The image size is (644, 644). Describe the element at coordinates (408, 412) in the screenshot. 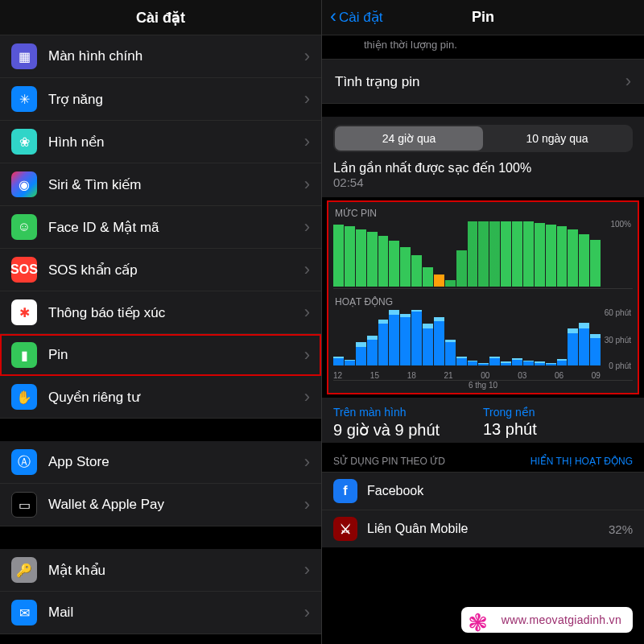

I see `on-screen-label: Trên màn hình` at that location.